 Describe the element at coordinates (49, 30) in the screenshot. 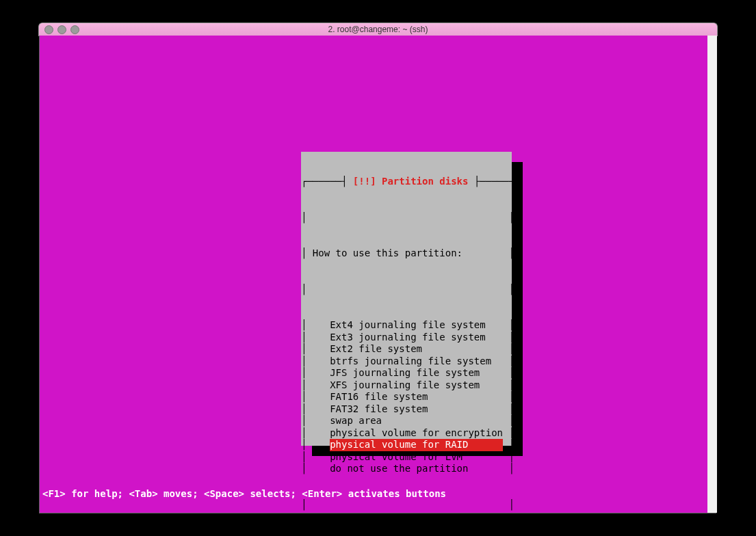

I see `close-icon` at that location.